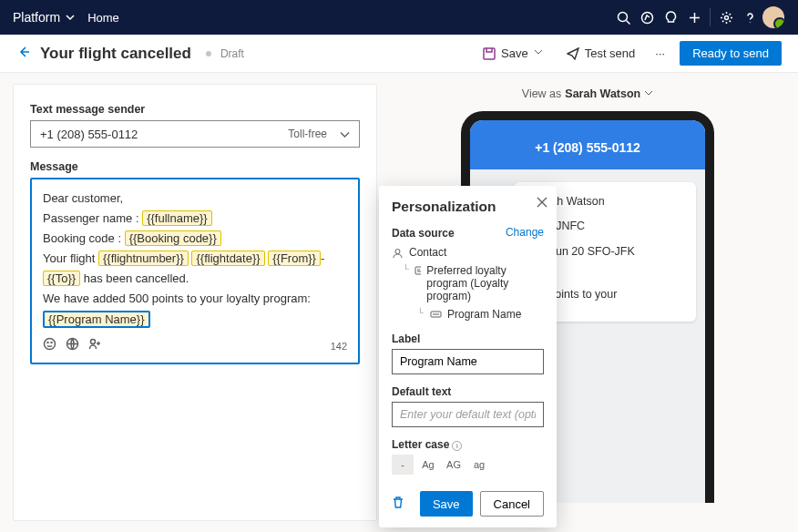 The width and height of the screenshot is (798, 532). I want to click on search-icon, so click(623, 17).